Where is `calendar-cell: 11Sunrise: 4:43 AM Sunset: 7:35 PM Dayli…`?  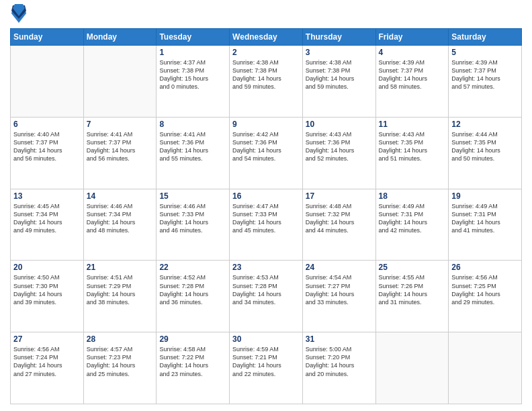
calendar-cell: 11Sunrise: 4:43 AM Sunset: 7:35 PM Dayli… is located at coordinates (412, 153).